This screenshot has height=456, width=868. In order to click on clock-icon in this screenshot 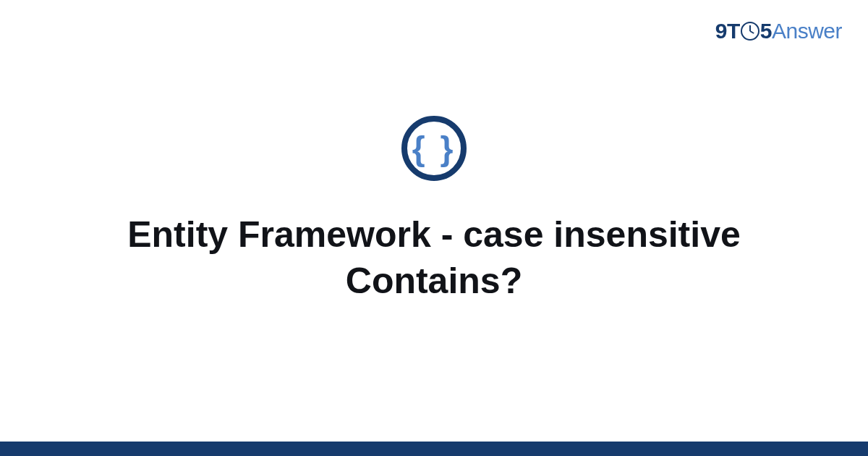, I will do `click(750, 31)`.